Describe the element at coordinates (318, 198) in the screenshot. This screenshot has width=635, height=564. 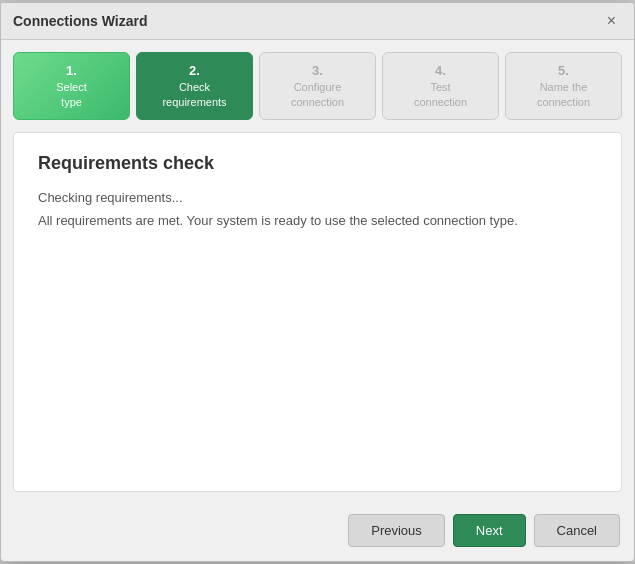
I see `checking-status: Checking requirements...` at that location.